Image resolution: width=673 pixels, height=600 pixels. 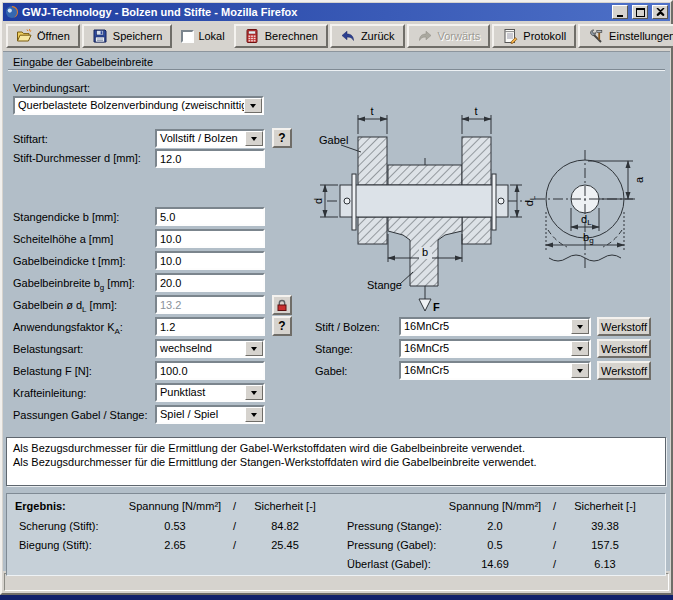 I want to click on message-line-1: Als Bezugsdurchmesser für die Ermittlung…, so click(x=336, y=448).